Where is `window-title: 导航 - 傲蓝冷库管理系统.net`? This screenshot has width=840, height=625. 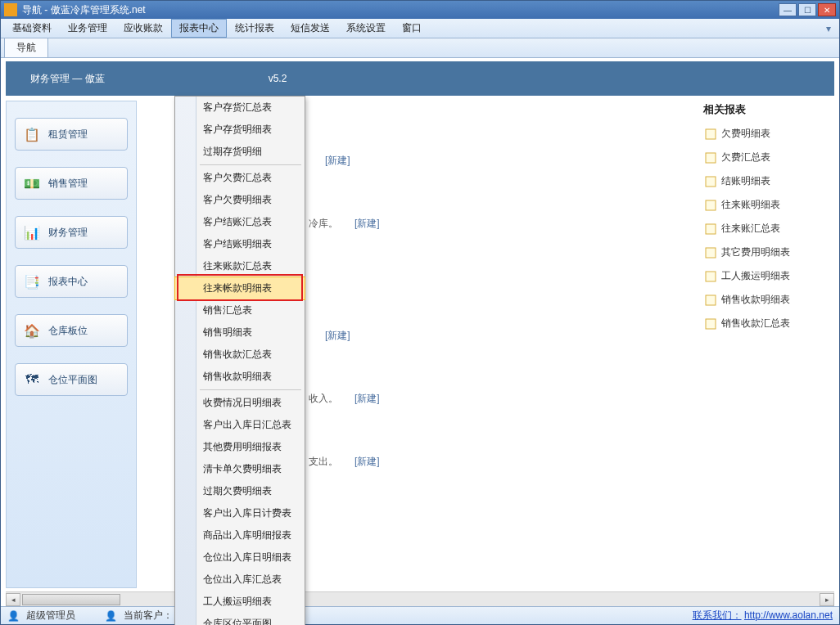 window-title: 导航 - 傲蓝冷库管理系统.net is located at coordinates (400, 10).